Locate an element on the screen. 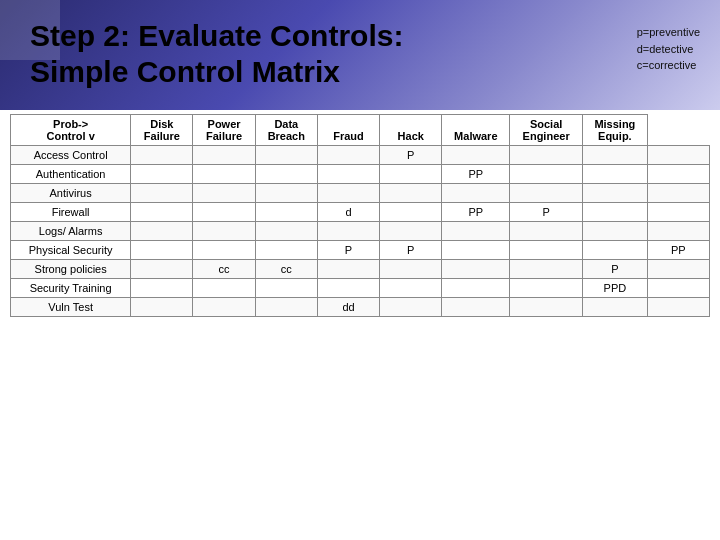  row-label: Access Control is located at coordinates (71, 156).